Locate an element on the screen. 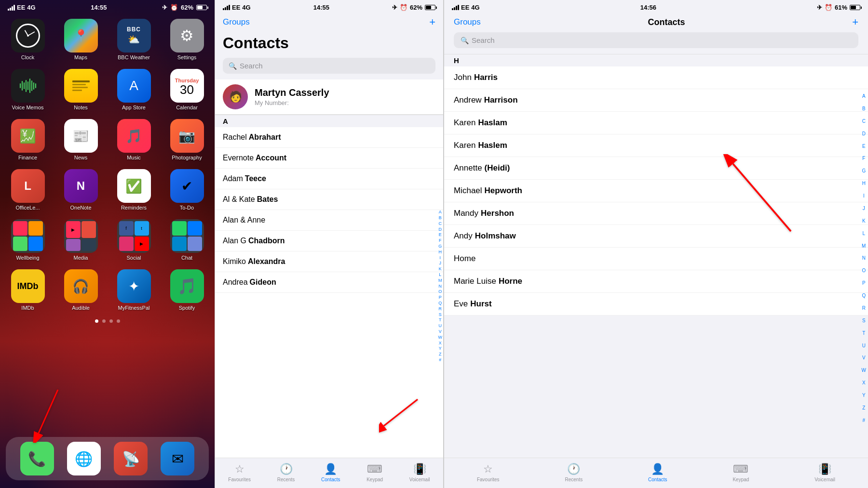 This screenshot has height=488, width=868. app-calendar: Thursday 30 Calendar is located at coordinates (187, 90).